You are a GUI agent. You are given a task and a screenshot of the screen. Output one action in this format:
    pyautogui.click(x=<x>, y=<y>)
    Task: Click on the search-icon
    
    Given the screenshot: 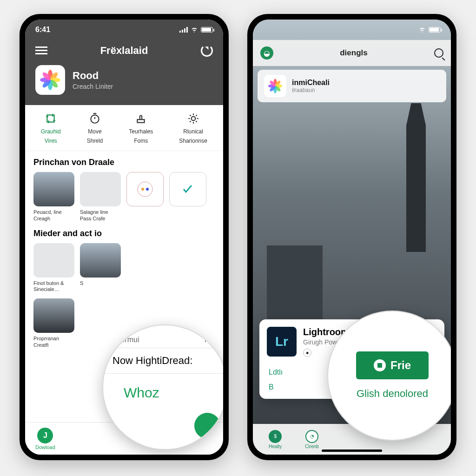 What is the action you would take?
    pyautogui.click(x=439, y=53)
    